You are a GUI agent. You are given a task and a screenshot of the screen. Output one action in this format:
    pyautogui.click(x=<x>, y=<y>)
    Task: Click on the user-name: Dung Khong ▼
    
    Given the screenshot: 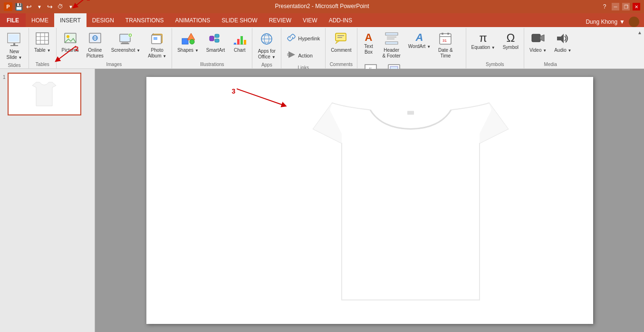 What is the action you would take?
    pyautogui.click(x=612, y=22)
    